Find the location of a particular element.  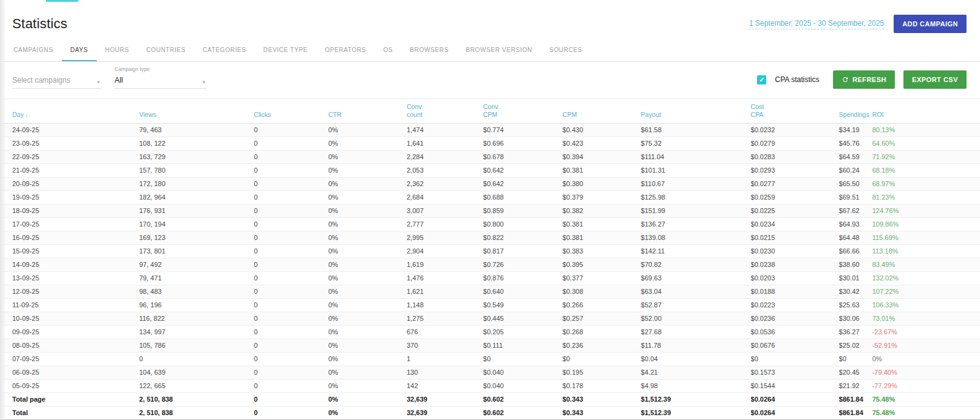

tab-device-type: DEVICE TYPE is located at coordinates (285, 50).